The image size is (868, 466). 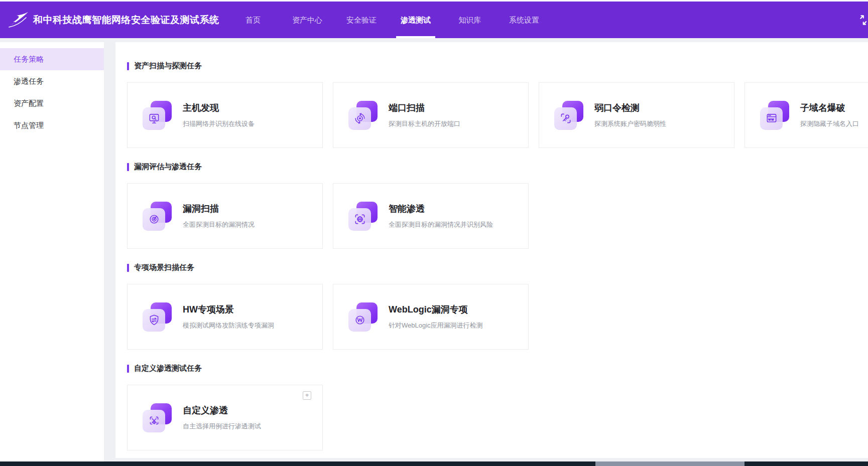 What do you see at coordinates (431, 317) in the screenshot?
I see `task-card-weblogic-special: WebLogic漏洞专项针对WebLogic应用漏洞进行检测` at bounding box center [431, 317].